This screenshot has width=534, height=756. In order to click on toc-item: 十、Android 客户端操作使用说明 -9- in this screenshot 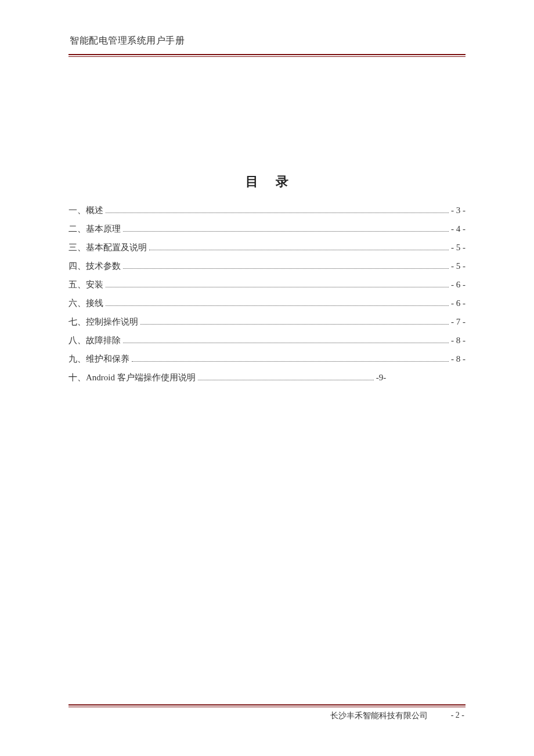, I will do `click(228, 377)`.